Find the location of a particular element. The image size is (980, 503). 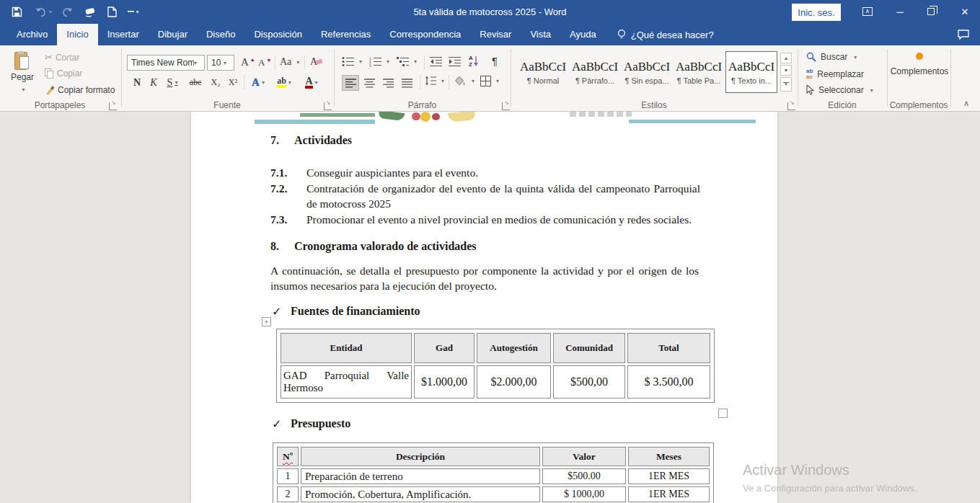

grow-font-button: A▲ is located at coordinates (248, 62).